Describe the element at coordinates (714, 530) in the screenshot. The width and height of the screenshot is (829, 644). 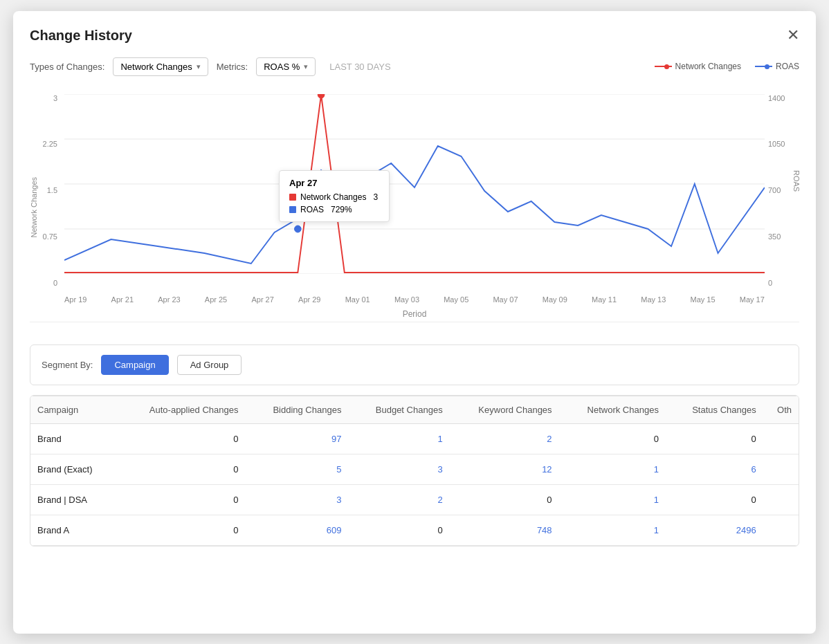
I see `cell-status: 2496` at that location.